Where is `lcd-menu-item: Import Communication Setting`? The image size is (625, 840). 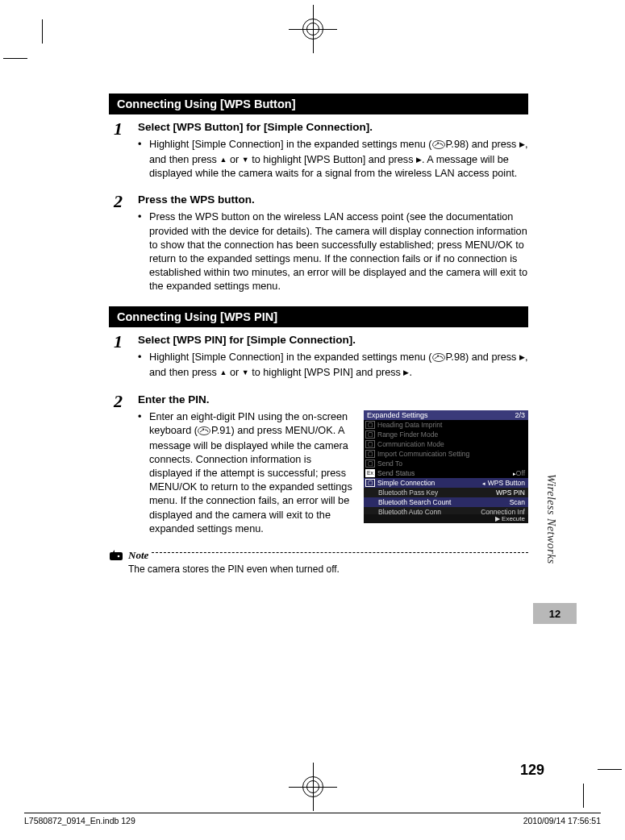
lcd-menu-item: Import Communication Setting is located at coordinates (423, 454).